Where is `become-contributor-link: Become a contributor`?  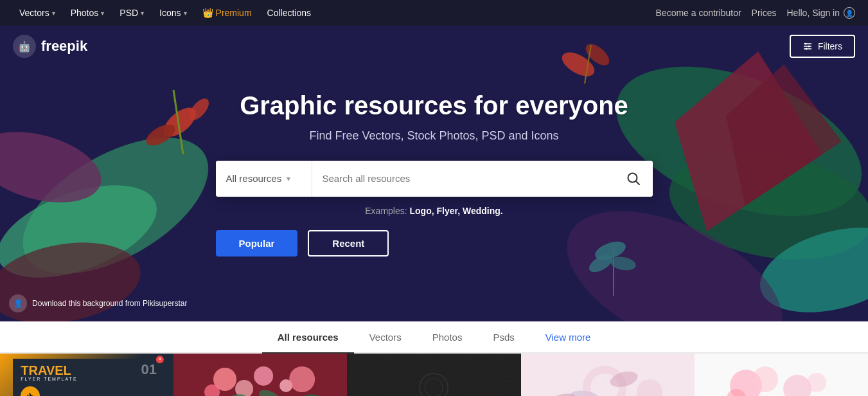 become-contributor-link: Become a contributor is located at coordinates (699, 13).